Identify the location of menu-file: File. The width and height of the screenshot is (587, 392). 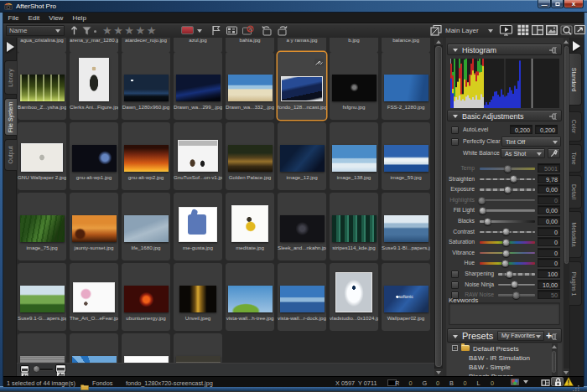
(13, 18).